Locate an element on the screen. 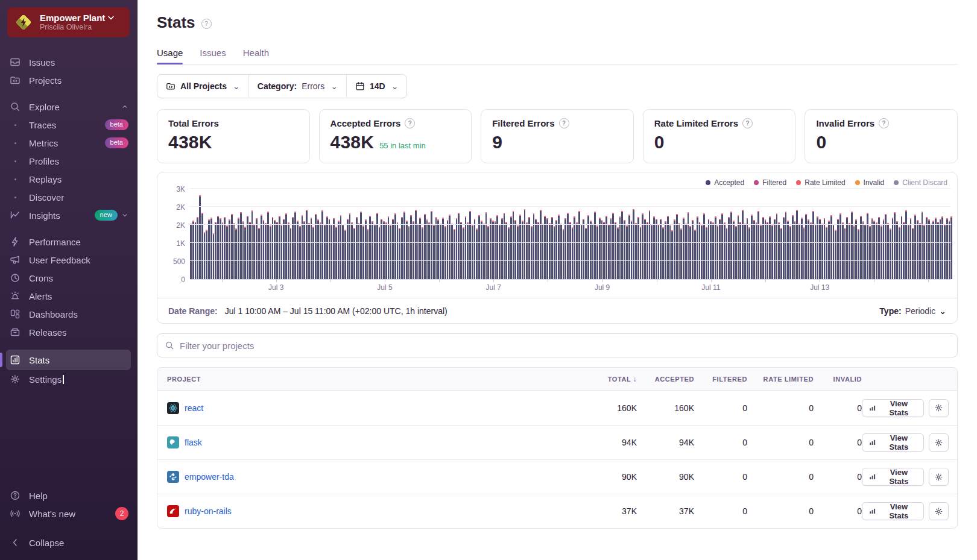 This screenshot has width=977, height=560. sidebar-item-what-s-new: What's new2 is located at coordinates (69, 514).